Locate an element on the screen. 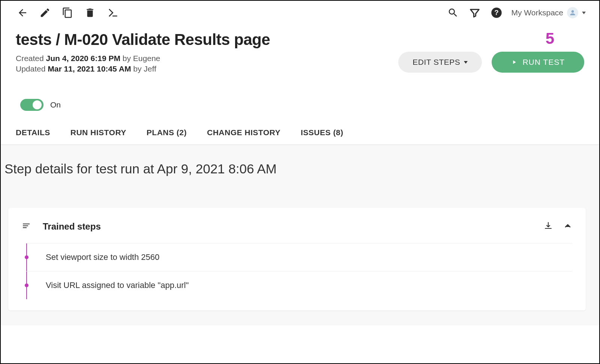  callout-number: 5 is located at coordinates (550, 39).